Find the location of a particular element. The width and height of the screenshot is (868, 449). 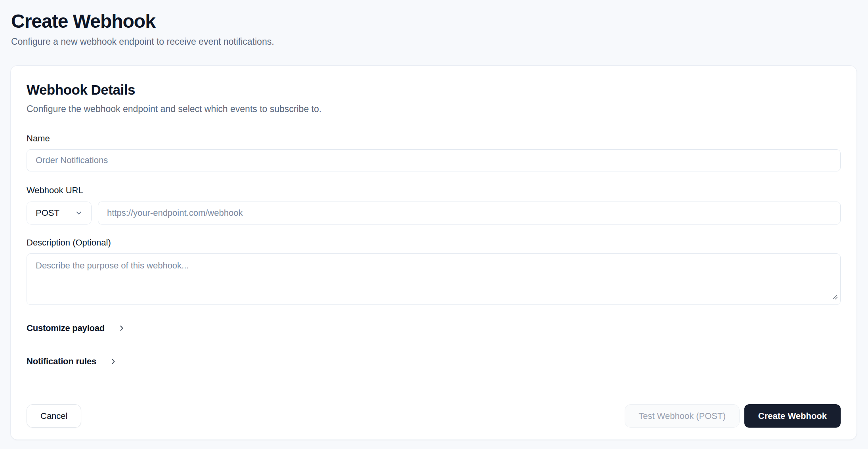

page-subtitle: Configure a new webhook endpoint to rece… is located at coordinates (434, 42).